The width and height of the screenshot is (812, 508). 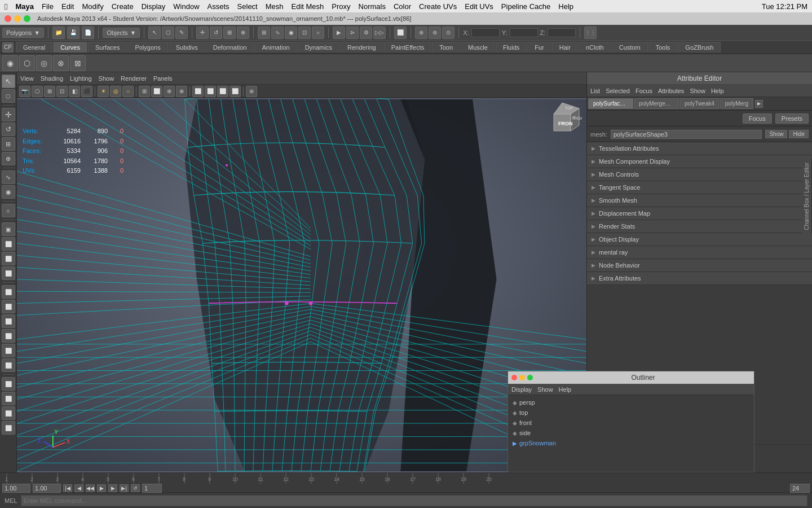 What do you see at coordinates (366, 33) in the screenshot?
I see `render-settings-btn: ⚙` at bounding box center [366, 33].